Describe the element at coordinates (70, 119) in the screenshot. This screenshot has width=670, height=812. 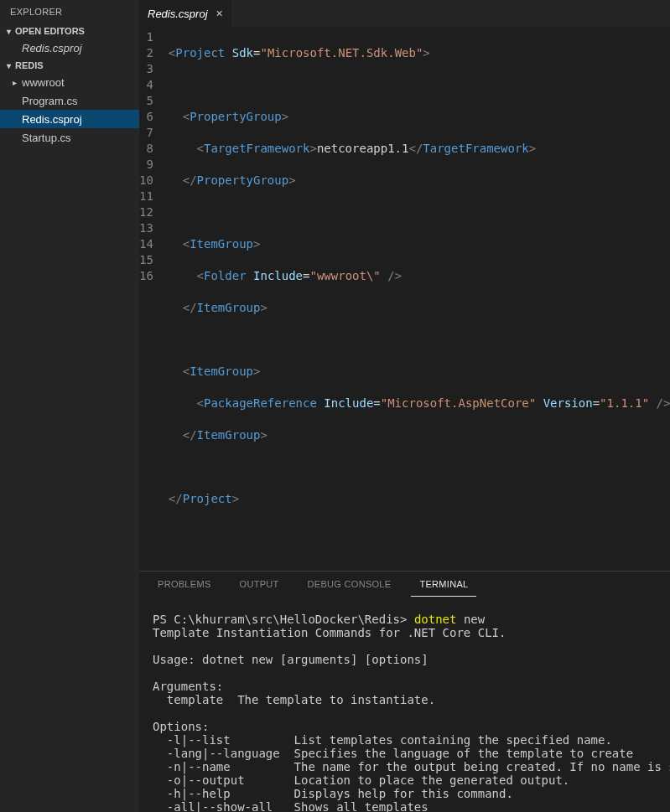
I see `tree-file-redis-csproj: Redis.csproj` at that location.